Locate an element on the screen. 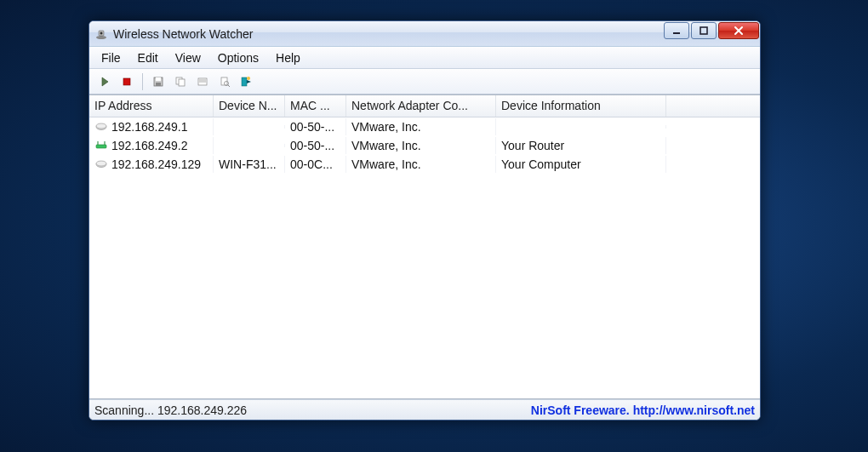  cell-info is located at coordinates (581, 127).